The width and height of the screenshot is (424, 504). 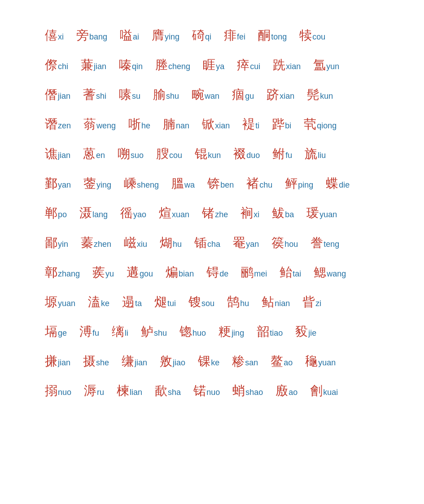 What do you see at coordinates (101, 96) in the screenshot?
I see `pinyin-text: shi` at bounding box center [101, 96].